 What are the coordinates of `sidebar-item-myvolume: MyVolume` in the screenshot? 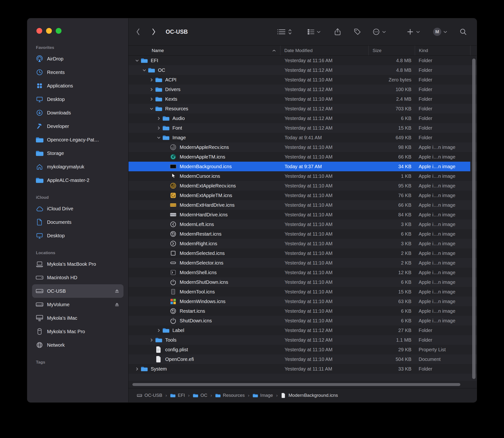 It's located at (78, 305).